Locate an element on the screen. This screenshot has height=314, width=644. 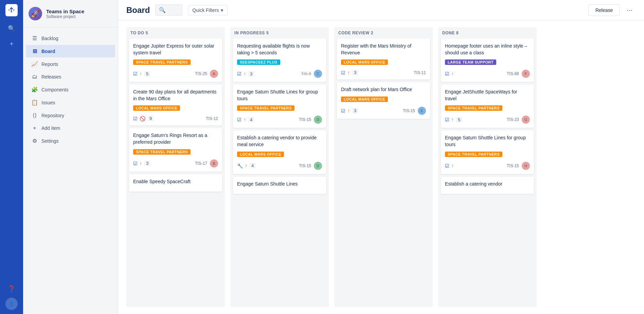
more-options-button: ··· is located at coordinates (630, 10).